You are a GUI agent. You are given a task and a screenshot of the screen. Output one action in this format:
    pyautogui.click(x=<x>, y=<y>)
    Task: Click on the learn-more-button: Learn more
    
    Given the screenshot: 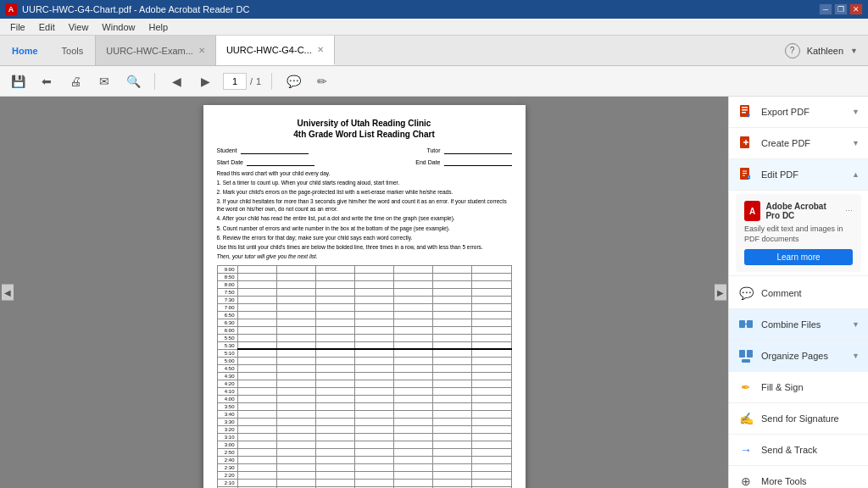 What is the action you would take?
    pyautogui.click(x=798, y=258)
    